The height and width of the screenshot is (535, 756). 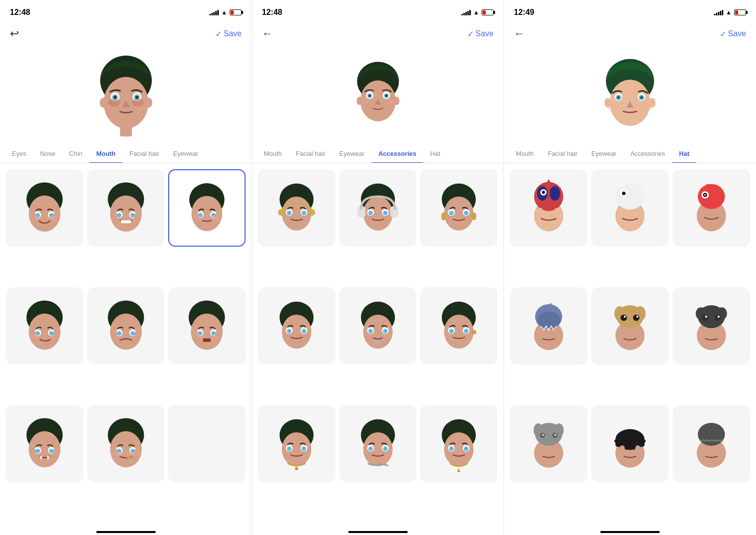 What do you see at coordinates (519, 34) in the screenshot?
I see `back-button-3: ←` at bounding box center [519, 34].